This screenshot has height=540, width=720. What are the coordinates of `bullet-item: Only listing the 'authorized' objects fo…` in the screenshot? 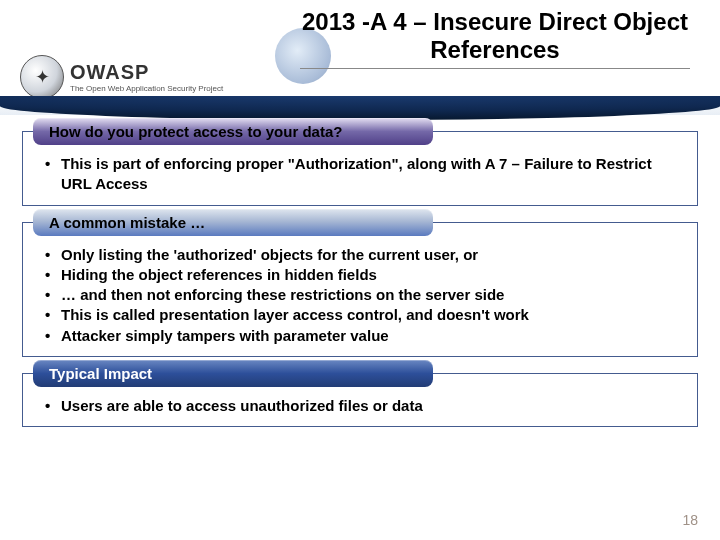 It's located at (363, 255).